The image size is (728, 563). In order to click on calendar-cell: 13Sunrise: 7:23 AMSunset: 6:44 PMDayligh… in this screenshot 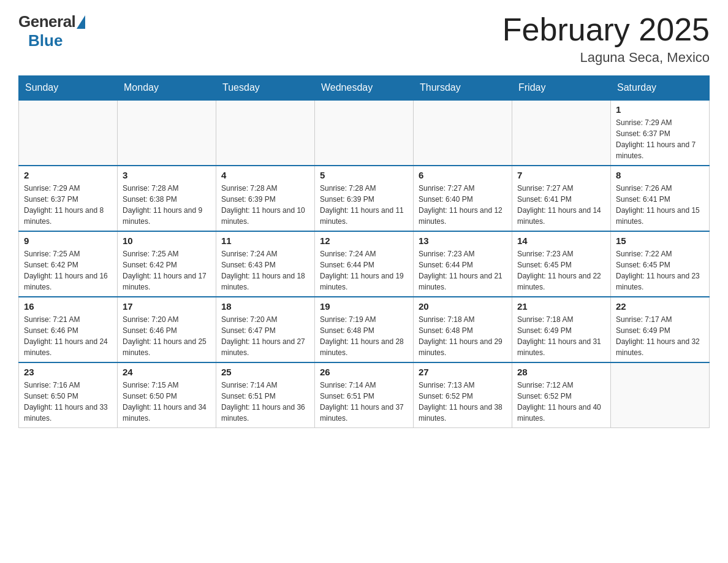, I will do `click(463, 264)`.